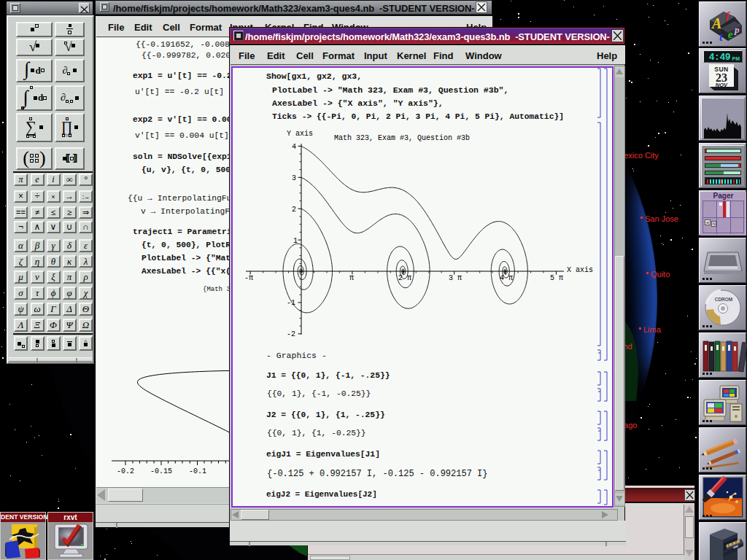 This screenshot has width=747, height=560. What do you see at coordinates (660, 274) in the screenshot?
I see `svg-text: Quito` at bounding box center [660, 274].